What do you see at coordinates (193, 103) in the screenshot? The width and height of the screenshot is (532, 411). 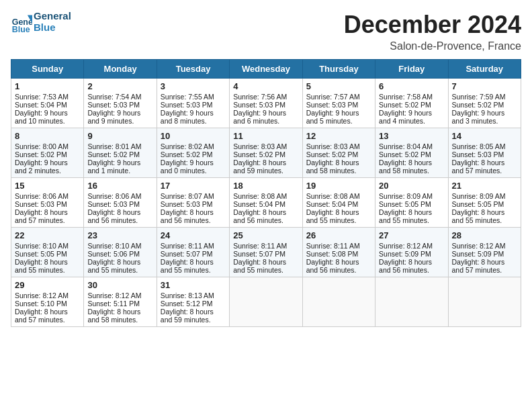 I see `calendar-day-cell: 3Sunrise: 7:55 AMSunset: 5:03 PMDaylight…` at bounding box center [193, 103].